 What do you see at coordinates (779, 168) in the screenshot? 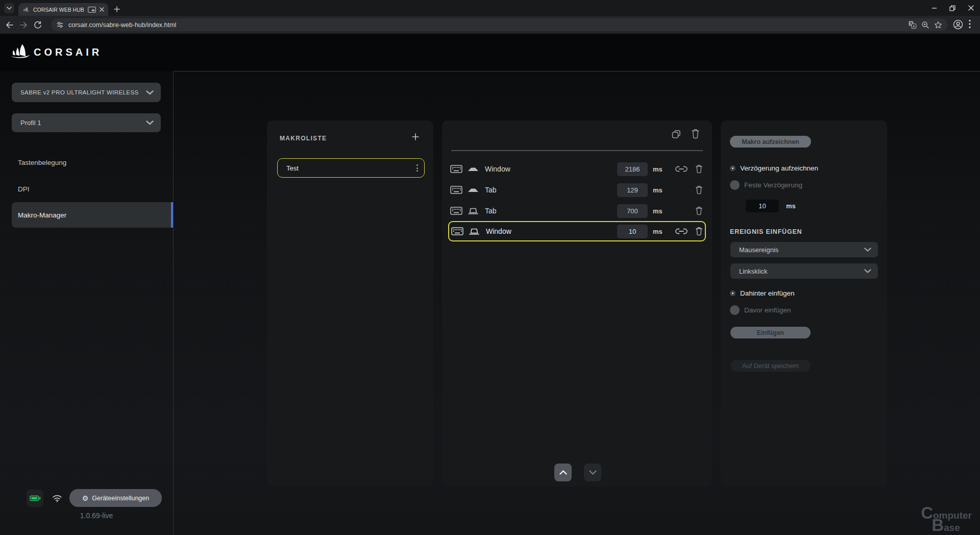
I see `radio-label: Verzögerung aufzeichnen` at bounding box center [779, 168].